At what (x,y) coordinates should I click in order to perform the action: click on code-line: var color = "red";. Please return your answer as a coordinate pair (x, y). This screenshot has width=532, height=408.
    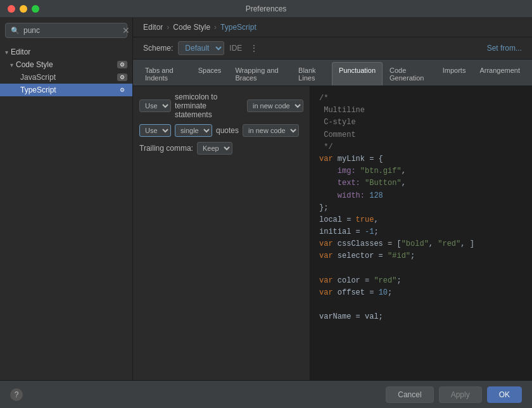
    Looking at the image, I should click on (421, 281).